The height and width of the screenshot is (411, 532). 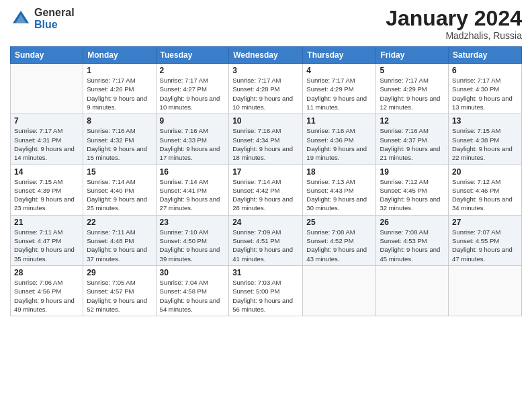 I want to click on table-row: 11 Sunrise: 7:16 AMSunset: 4:36 PMDaylig…, so click(x=340, y=140).